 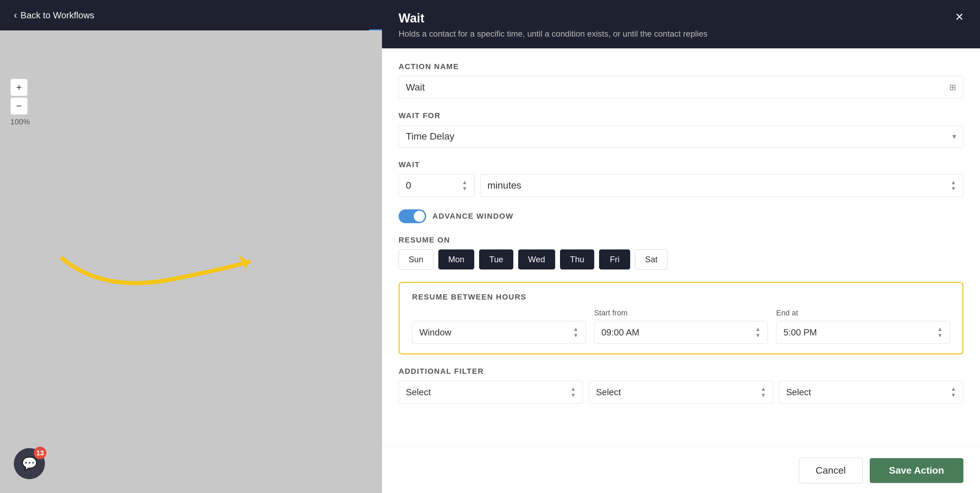 I want to click on unit-spinner-buttons: ▲ ▼, so click(x=953, y=185).